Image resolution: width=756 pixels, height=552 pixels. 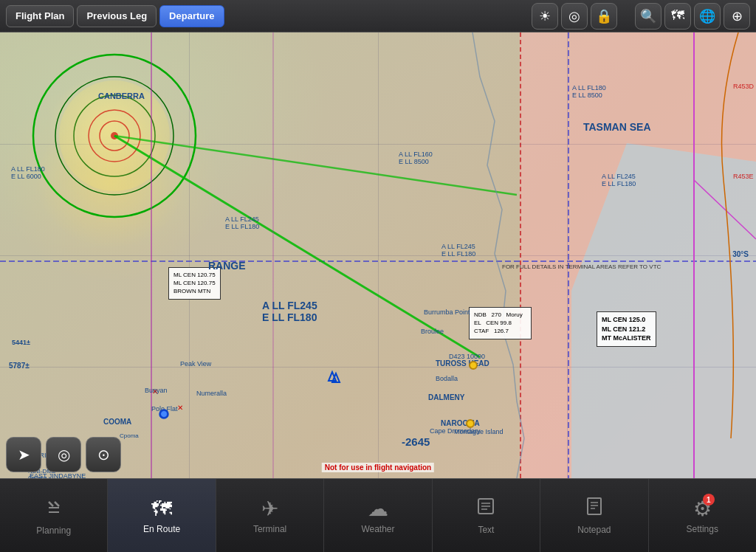 I want to click on waypoint-cooma, so click(x=164, y=414).